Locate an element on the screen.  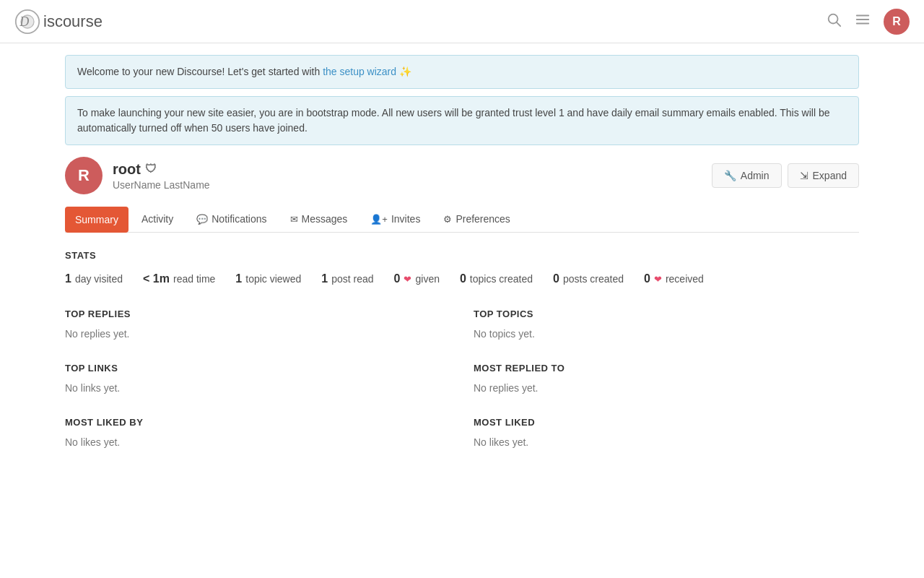
heart-received-icon: ❤ is located at coordinates (658, 279).